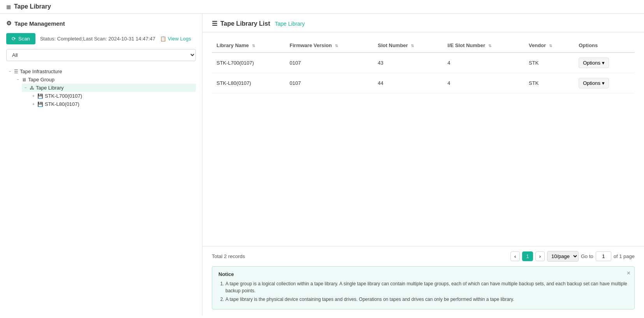  Describe the element at coordinates (423, 46) in the screenshot. I see `table-header-row: Library Name ⇅ Firmware Version ⇅ Slot N…` at that location.